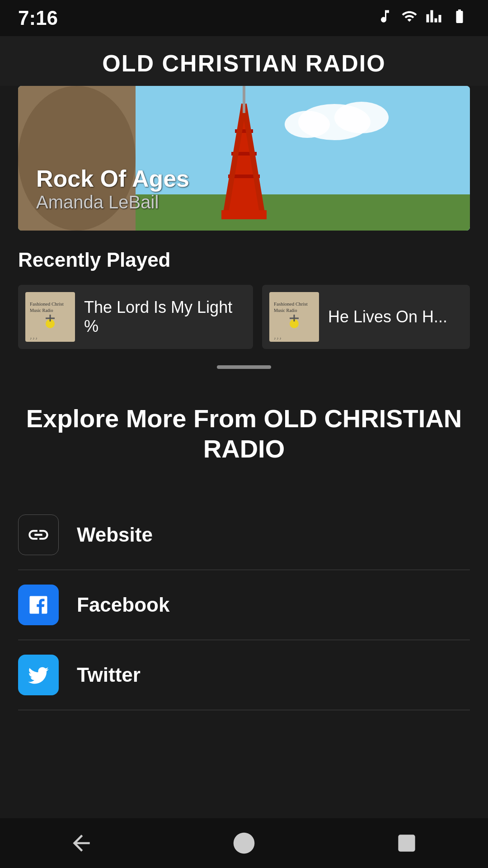 The height and width of the screenshot is (868, 488). Describe the element at coordinates (366, 317) in the screenshot. I see `track-item-2: Fashioned Christ Music Radio ♪ ♪ ♪ He Li…` at that location.